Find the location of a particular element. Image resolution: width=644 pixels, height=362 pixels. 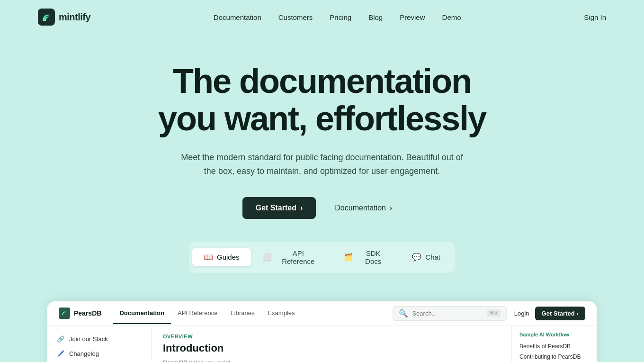

card-right-title: Sample AI Workflow is located at coordinates (554, 335).